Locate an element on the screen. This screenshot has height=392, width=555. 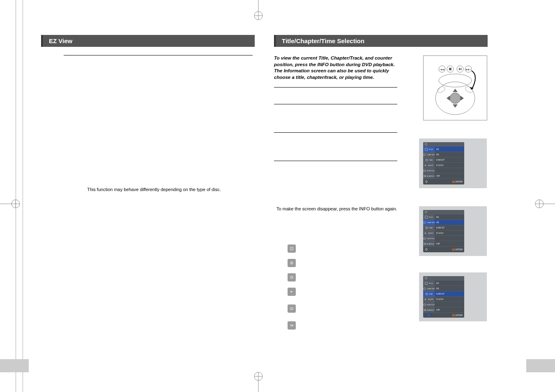
osd-row-value: 01 is located at coordinates (449, 283).